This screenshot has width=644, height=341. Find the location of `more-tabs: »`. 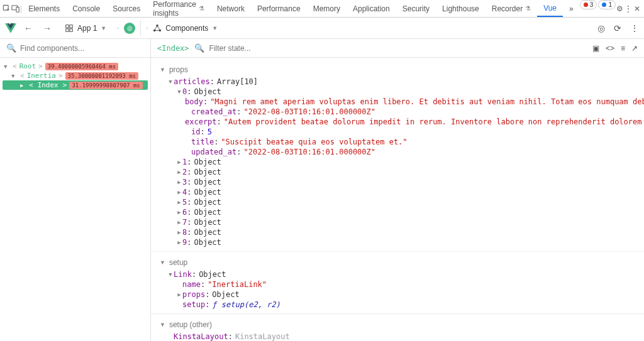

more-tabs: » is located at coordinates (571, 9).